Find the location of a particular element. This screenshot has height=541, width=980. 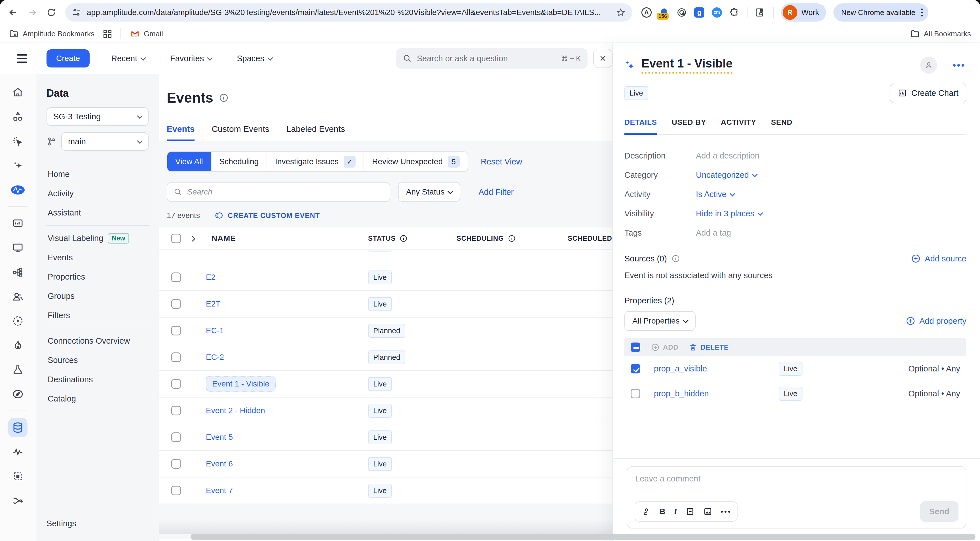

experiment-flask-icon is located at coordinates (18, 370).